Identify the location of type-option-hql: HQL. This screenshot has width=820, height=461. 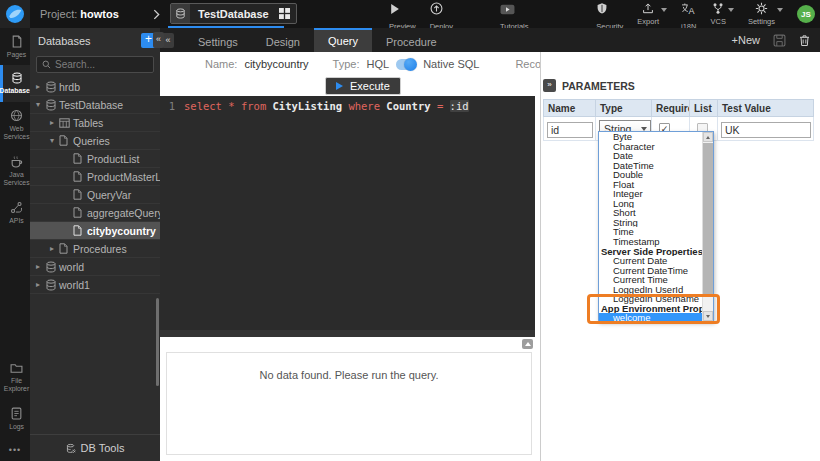
(378, 64).